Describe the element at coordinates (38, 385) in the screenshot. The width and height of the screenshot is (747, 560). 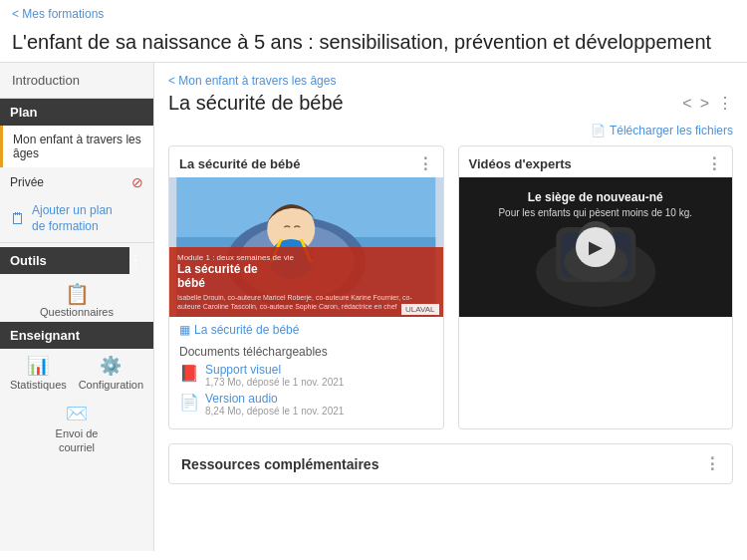
I see `stats-label: Statistiques` at that location.